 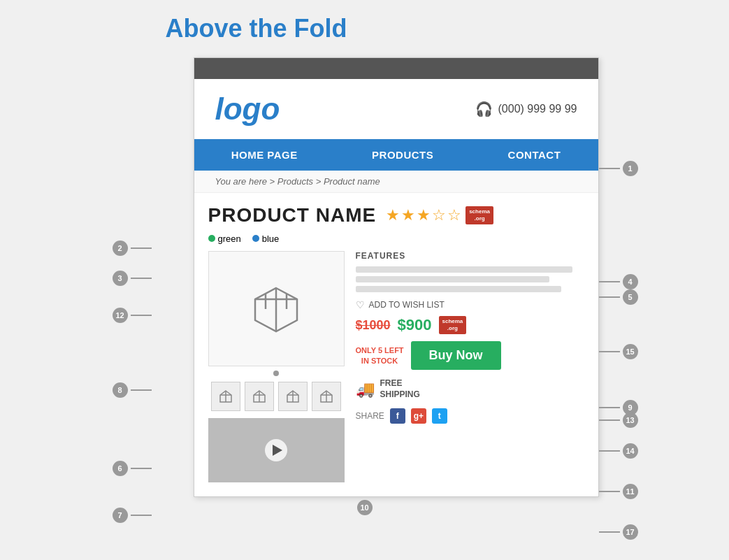 I want to click on nav-products: PRODUCTS, so click(x=403, y=155).